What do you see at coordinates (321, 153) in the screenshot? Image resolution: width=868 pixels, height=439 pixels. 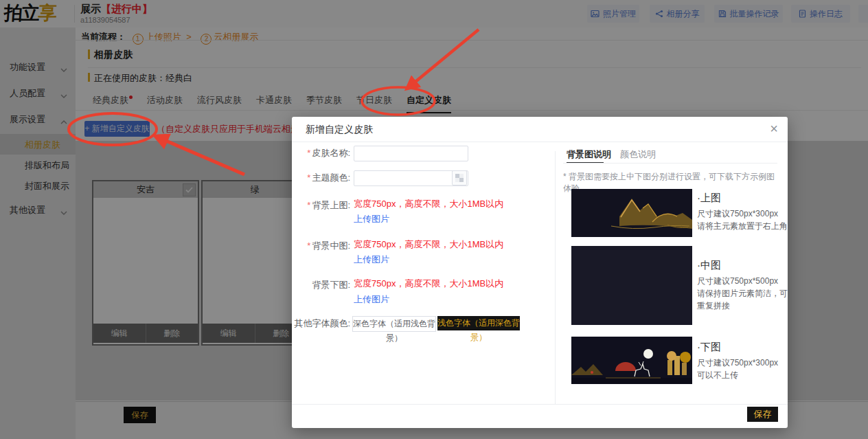 I see `skin-name-label: *皮肤名称:` at bounding box center [321, 153].